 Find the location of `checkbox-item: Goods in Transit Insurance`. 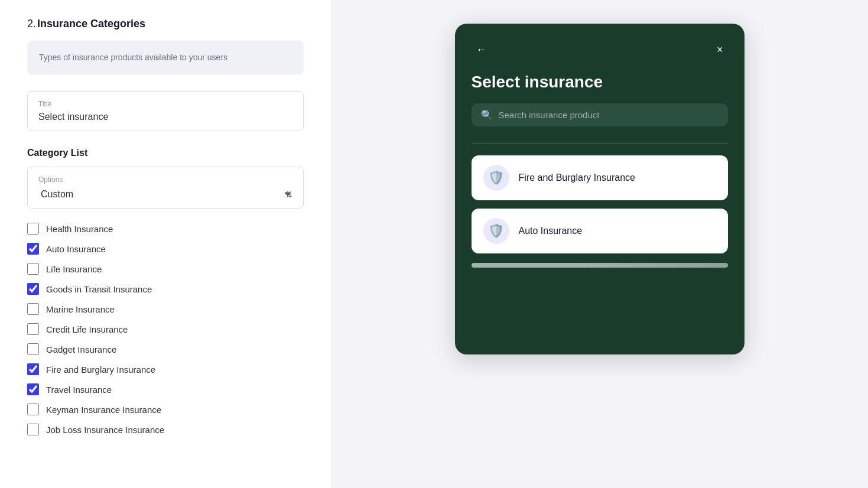

checkbox-item: Goods in Transit Insurance is located at coordinates (165, 289).